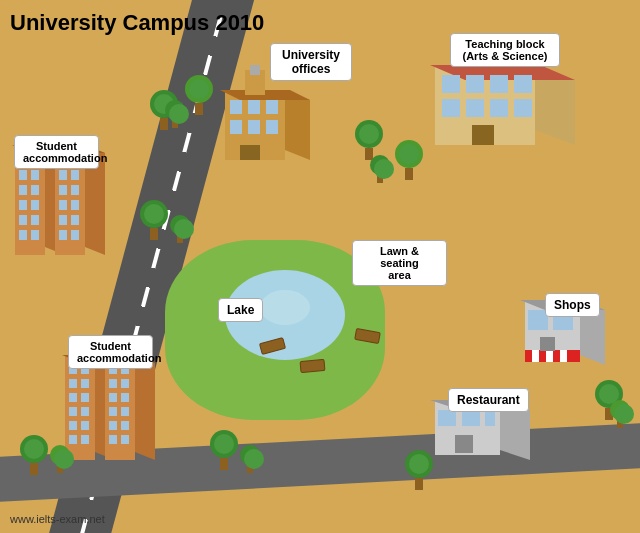 The width and height of the screenshot is (640, 533). What do you see at coordinates (572, 305) in the screenshot?
I see `label-shops: Shops` at bounding box center [572, 305].